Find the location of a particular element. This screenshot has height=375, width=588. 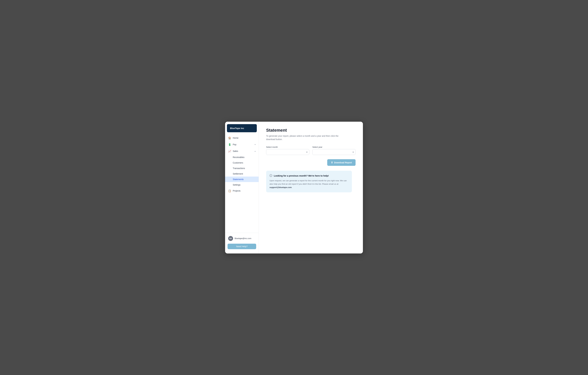

user-email: Bluetape@inc.com is located at coordinates (243, 238).